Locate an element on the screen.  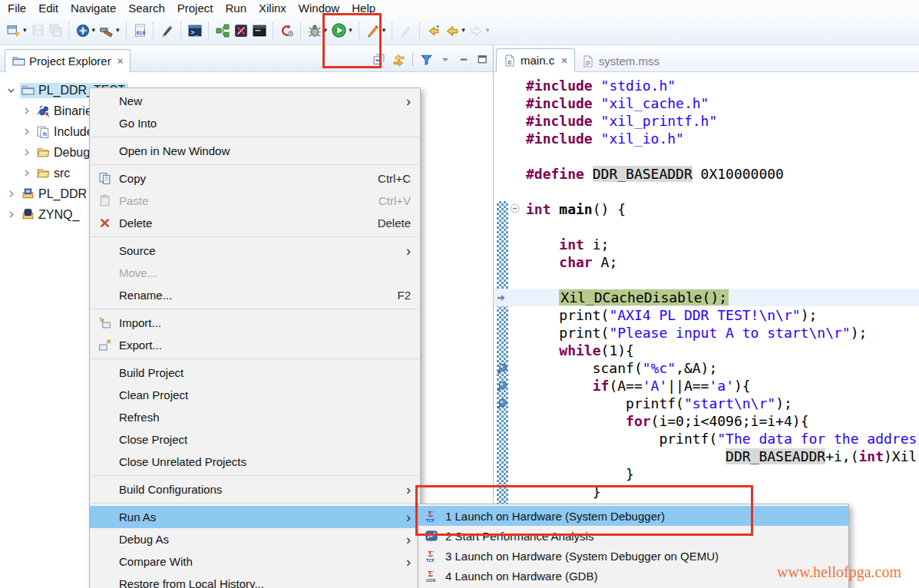
watermark: www.hellofpga.com is located at coordinates (839, 573).